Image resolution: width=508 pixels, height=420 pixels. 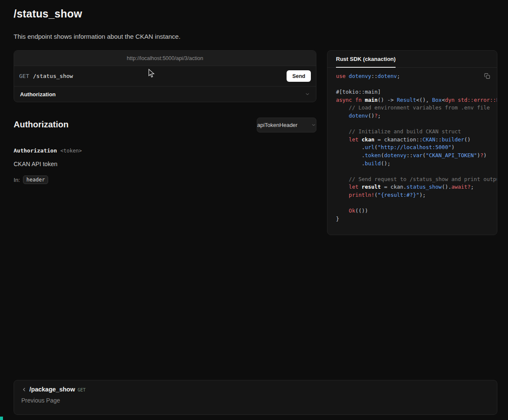 What do you see at coordinates (487, 76) in the screenshot?
I see `clipboard-icon` at bounding box center [487, 76].